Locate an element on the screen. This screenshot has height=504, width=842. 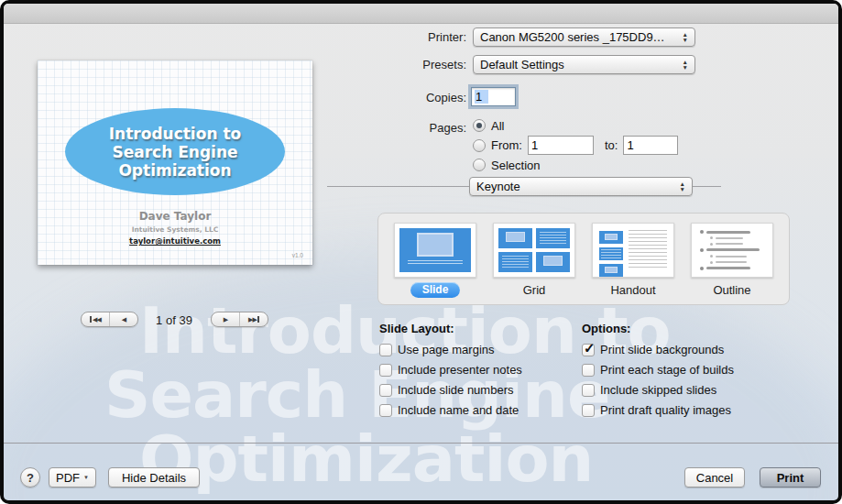
layout-mode-handout-label: Handout is located at coordinates (632, 290).